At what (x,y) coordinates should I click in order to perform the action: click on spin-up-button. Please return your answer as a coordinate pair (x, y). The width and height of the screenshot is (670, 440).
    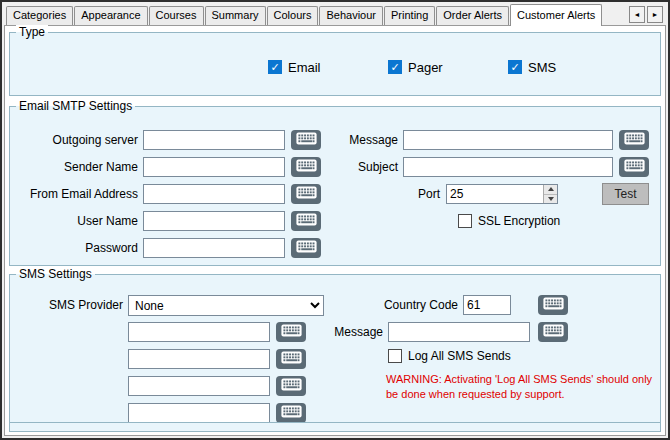
    Looking at the image, I should click on (550, 190).